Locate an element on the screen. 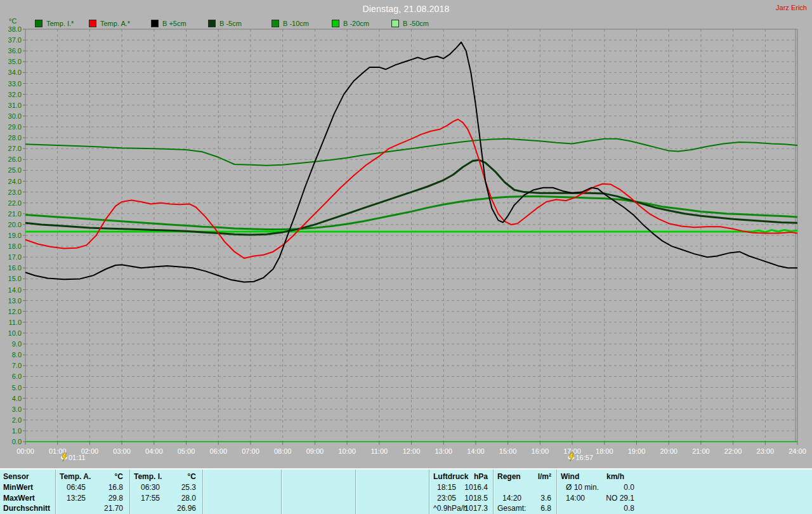 This screenshot has height=514, width=812. temp-a-min-value: 16.8 is located at coordinates (115, 487).